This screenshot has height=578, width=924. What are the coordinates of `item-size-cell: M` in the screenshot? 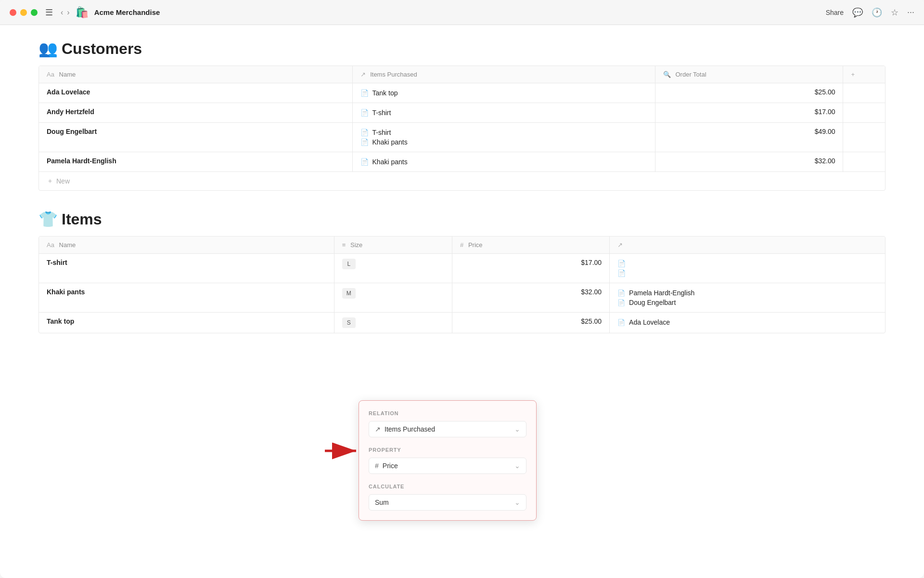 It's located at (393, 298).